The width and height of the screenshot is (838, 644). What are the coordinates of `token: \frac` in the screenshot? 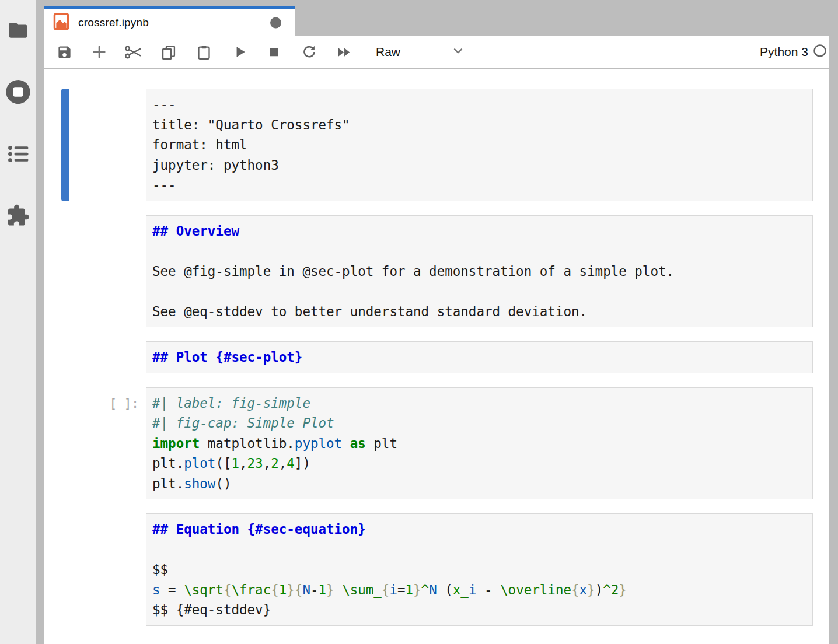 It's located at (251, 590).